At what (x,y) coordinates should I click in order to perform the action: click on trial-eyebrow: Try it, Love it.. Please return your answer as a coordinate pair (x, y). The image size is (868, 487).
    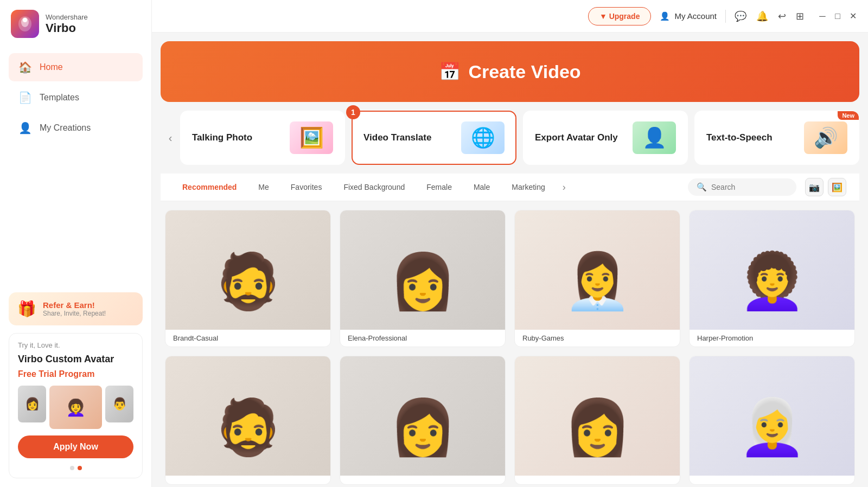
    Looking at the image, I should click on (76, 345).